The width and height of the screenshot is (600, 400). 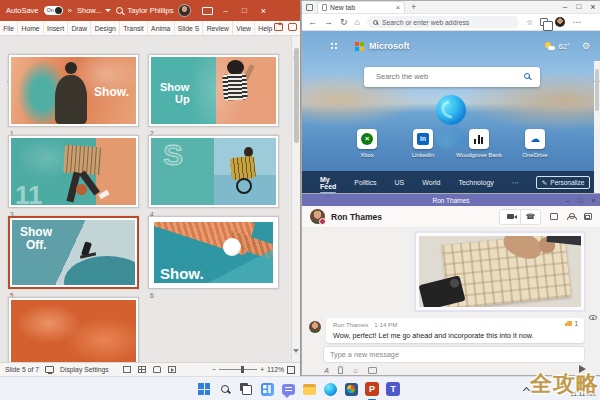 What do you see at coordinates (544, 22) in the screenshot?
I see `collections-icon` at bounding box center [544, 22].